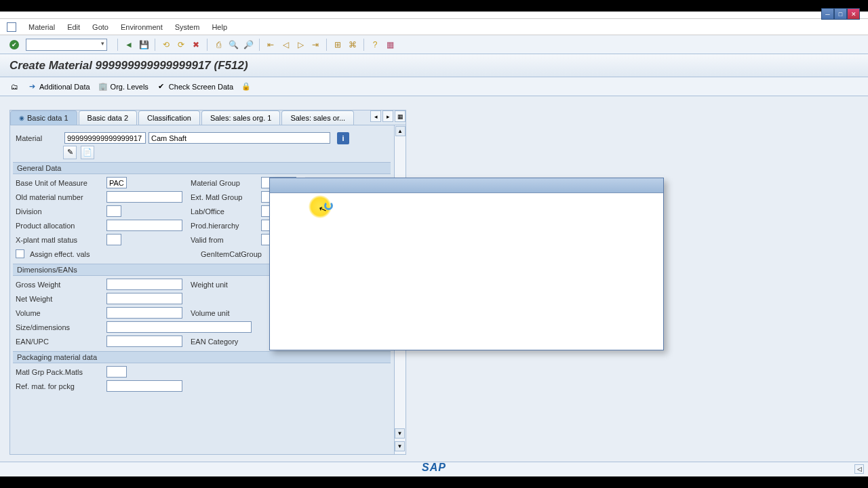  What do you see at coordinates (233, 45) in the screenshot?
I see `find-icon: 🔍` at bounding box center [233, 45].